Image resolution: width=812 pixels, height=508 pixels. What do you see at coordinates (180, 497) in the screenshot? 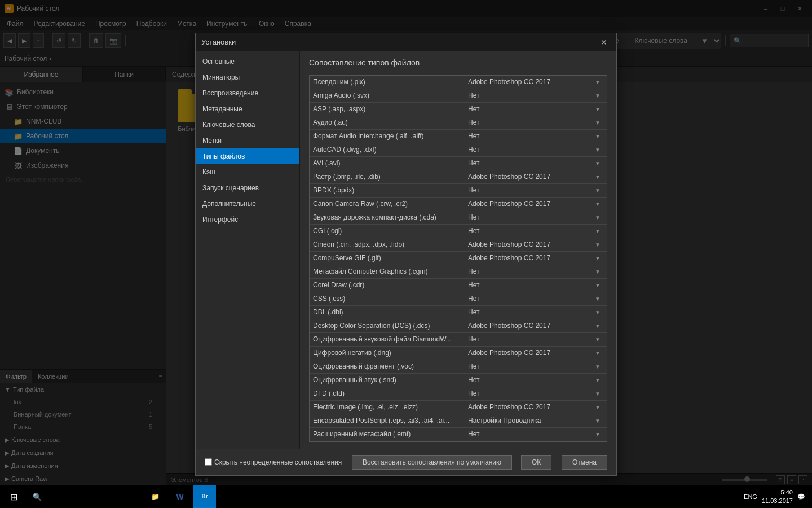
I see `taskbar-app-word: W` at bounding box center [180, 497].